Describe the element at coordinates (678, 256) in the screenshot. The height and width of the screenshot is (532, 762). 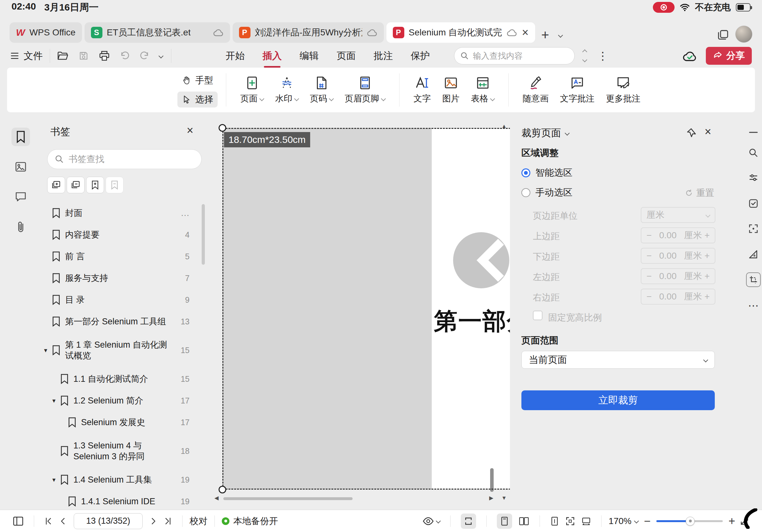
I see `margin-bottom-stepper: − 0.00 厘米 +` at that location.